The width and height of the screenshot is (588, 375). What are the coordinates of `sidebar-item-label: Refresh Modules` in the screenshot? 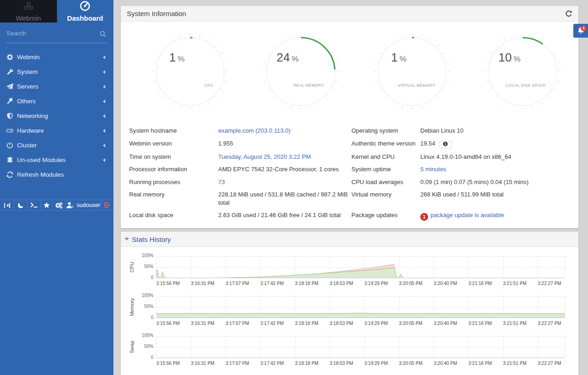 It's located at (40, 174).